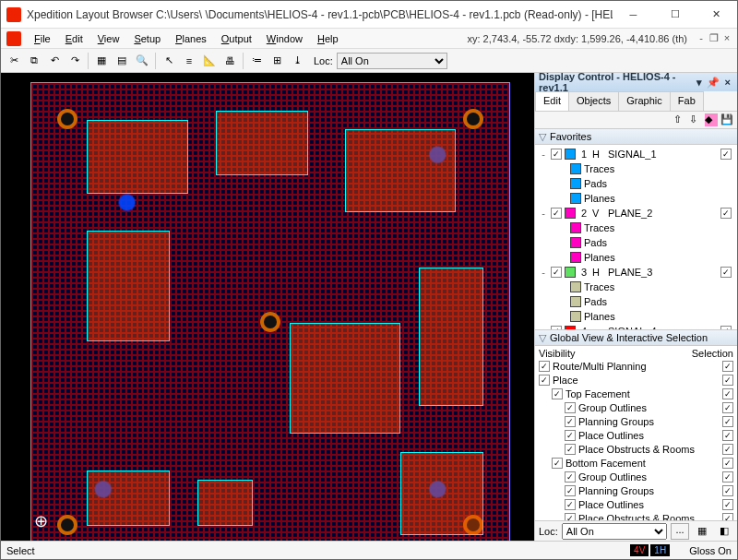 Image resolution: width=738 pixels, height=560 pixels. What do you see at coordinates (297, 61) in the screenshot?
I see `tool-output: ⤓` at bounding box center [297, 61].